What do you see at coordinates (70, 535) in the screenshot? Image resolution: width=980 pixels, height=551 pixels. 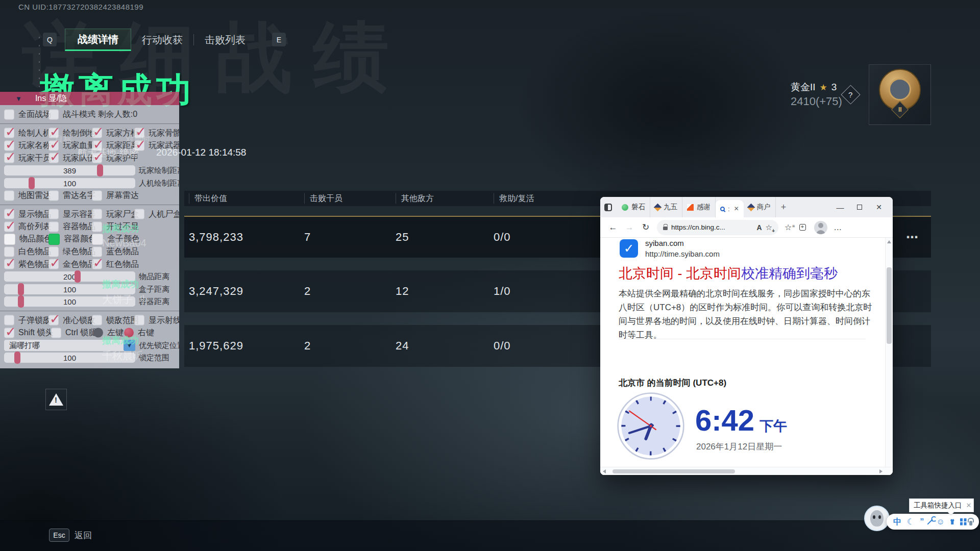 I see `esc-back-control: Esc 返回` at bounding box center [70, 535].